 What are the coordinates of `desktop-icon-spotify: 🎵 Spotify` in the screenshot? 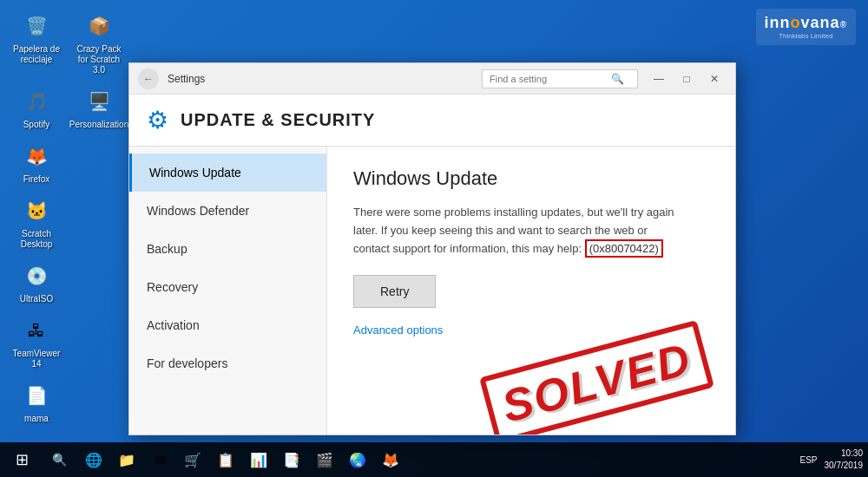 It's located at (36, 108).